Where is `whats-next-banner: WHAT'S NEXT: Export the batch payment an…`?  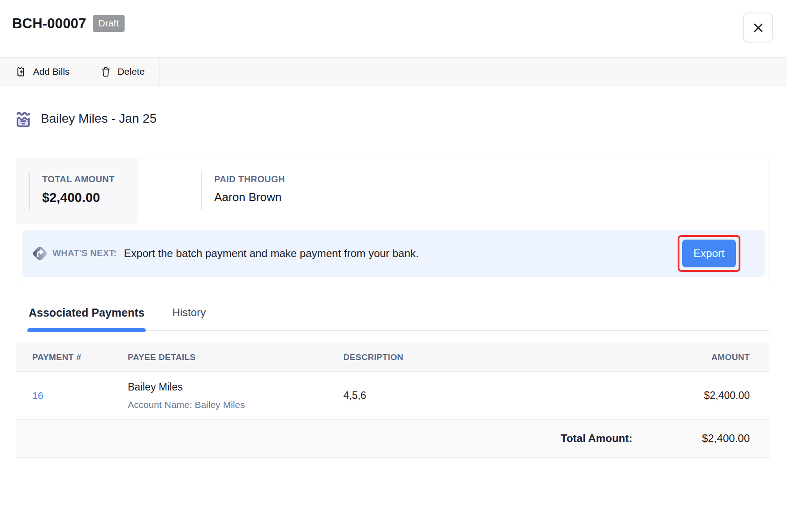
whats-next-banner: WHAT'S NEXT: Export the batch payment an… is located at coordinates (394, 253).